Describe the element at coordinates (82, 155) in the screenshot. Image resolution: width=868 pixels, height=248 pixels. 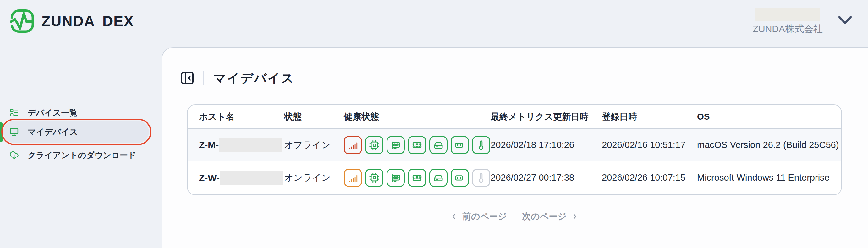
I see `sidebar-item-label: クライアントのダウンロード` at that location.